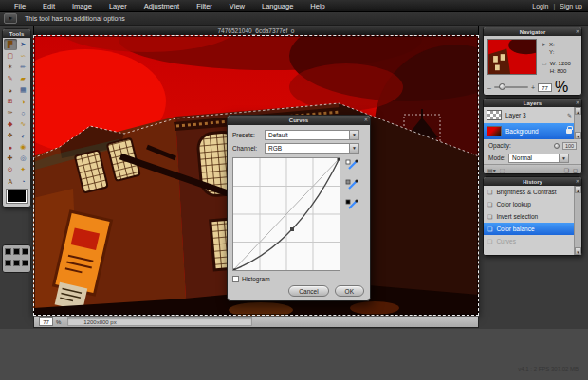 This screenshot has height=380, width=588. I want to click on document-dimensions: 1200x800 px, so click(159, 322).